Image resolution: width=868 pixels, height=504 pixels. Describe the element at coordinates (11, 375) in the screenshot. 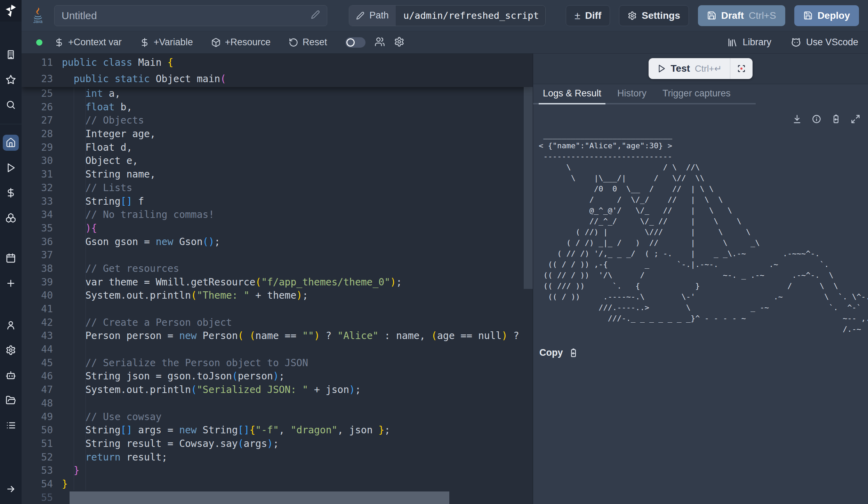

I see `bot-icon` at that location.